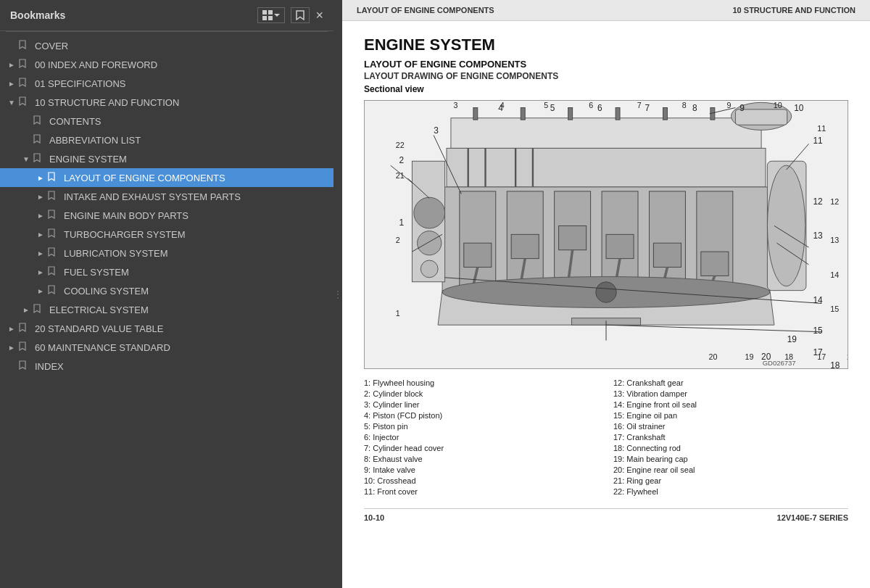  I want to click on expand-icon-cover, so click(12, 46).